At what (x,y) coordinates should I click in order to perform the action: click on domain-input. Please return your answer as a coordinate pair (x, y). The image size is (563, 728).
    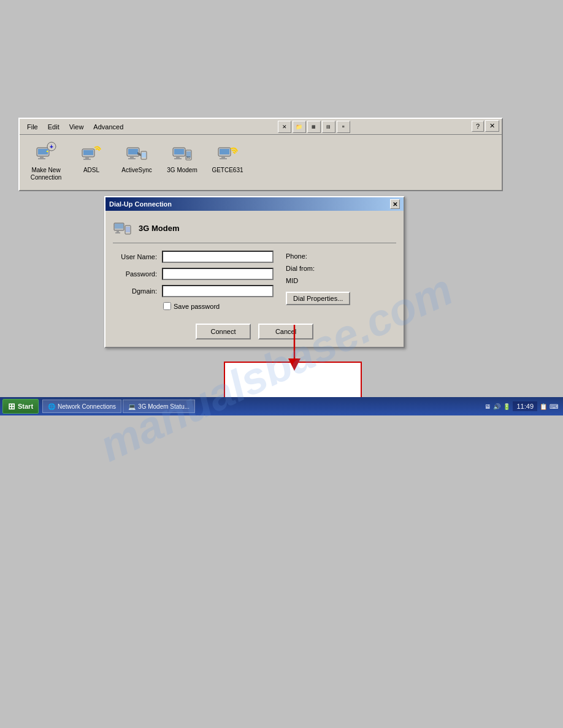
    Looking at the image, I should click on (218, 291).